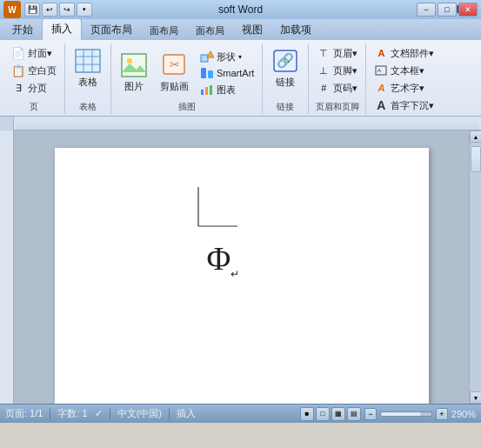 The height and width of the screenshot is (448, 481). What do you see at coordinates (134, 71) in the screenshot?
I see `insert-picture-button: 图片` at bounding box center [134, 71].